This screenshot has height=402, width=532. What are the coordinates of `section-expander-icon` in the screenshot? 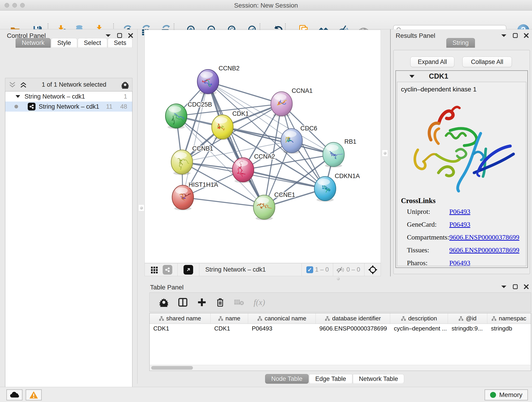 It's located at (412, 77).